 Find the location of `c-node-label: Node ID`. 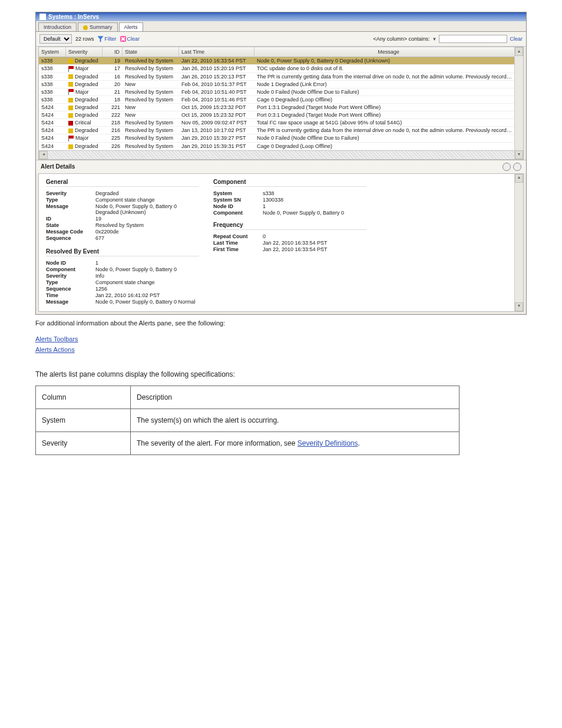

c-node-label: Node ID is located at coordinates (238, 206).